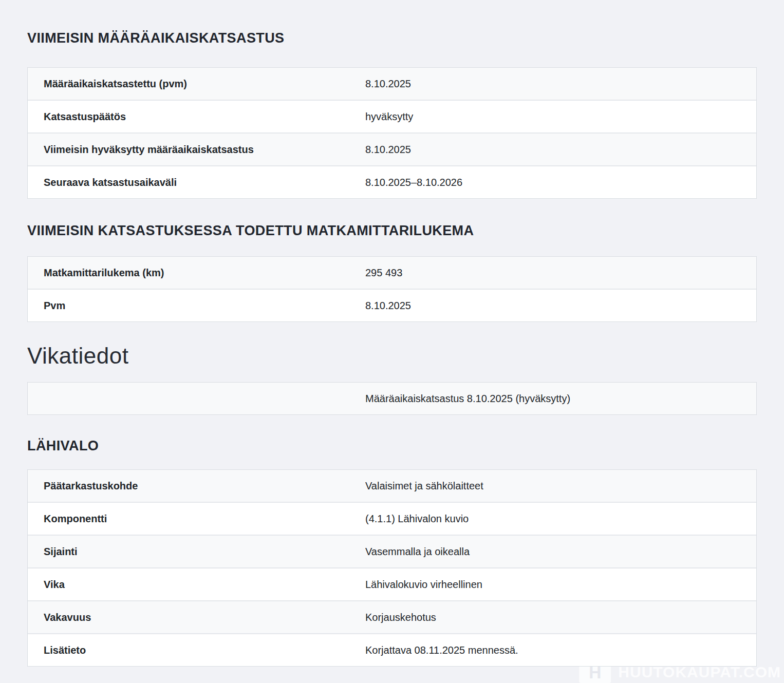 The width and height of the screenshot is (784, 683). Describe the element at coordinates (561, 273) in the screenshot. I see `row-value: 295 493` at that location.